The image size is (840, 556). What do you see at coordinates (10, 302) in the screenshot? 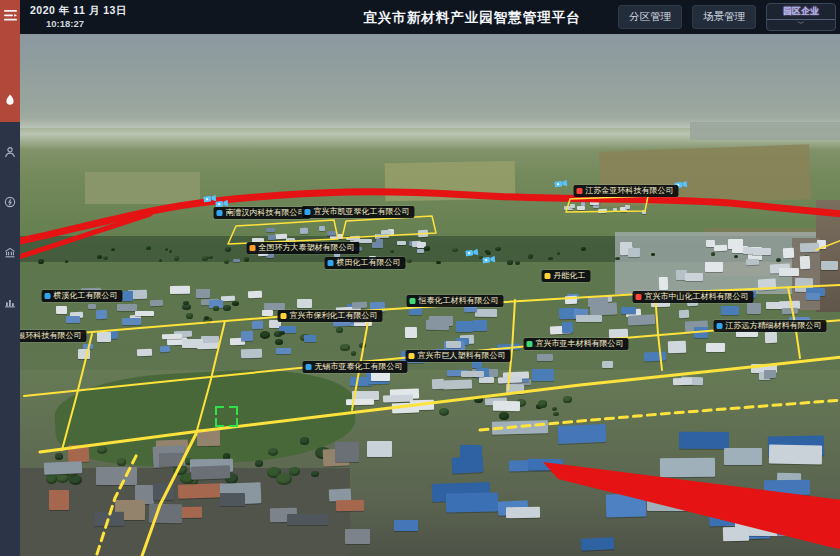
I see `bar-chart-icon` at bounding box center [10, 302].